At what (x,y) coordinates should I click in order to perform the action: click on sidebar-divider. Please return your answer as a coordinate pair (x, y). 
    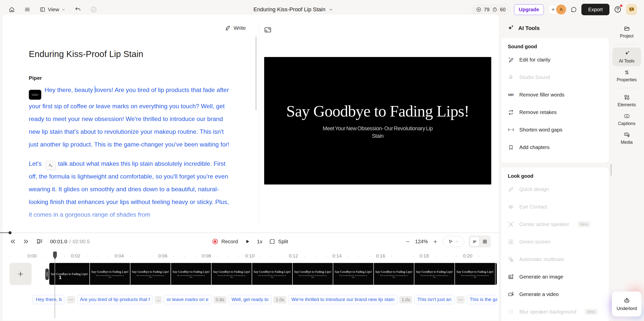
    Looking at the image, I should click on (627, 88).